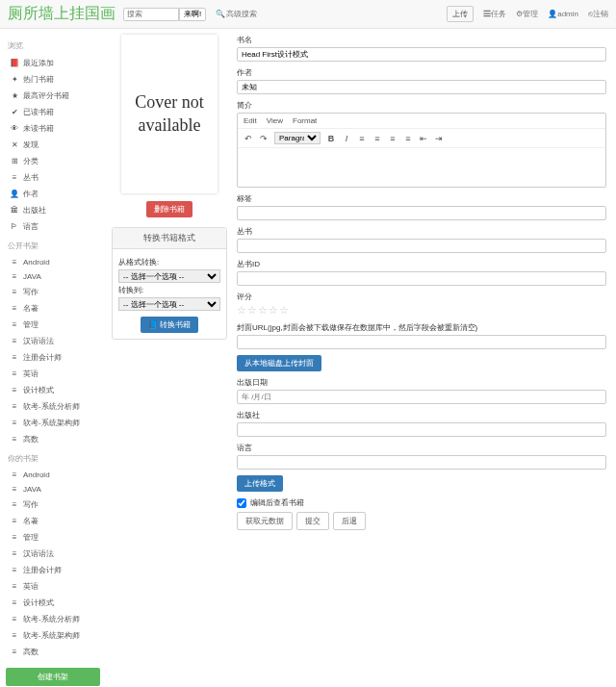 This screenshot has width=616, height=687. I want to click on user-link: 👤admin, so click(563, 13).